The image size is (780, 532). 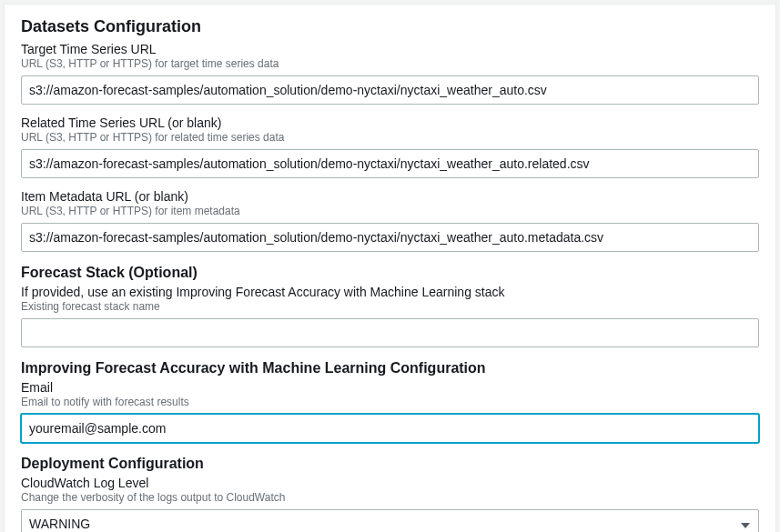 I want to click on target-url-helper: URL (S3, HTTP or HTTPS) for target time …, so click(x=390, y=64).